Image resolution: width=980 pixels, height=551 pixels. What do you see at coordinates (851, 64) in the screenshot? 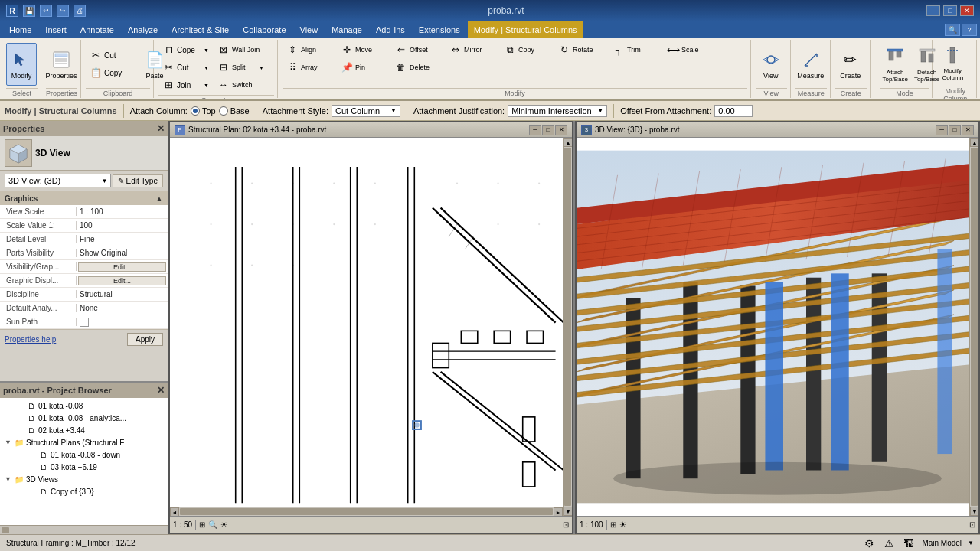
I see `create-btn: ✏ Create` at bounding box center [851, 64].